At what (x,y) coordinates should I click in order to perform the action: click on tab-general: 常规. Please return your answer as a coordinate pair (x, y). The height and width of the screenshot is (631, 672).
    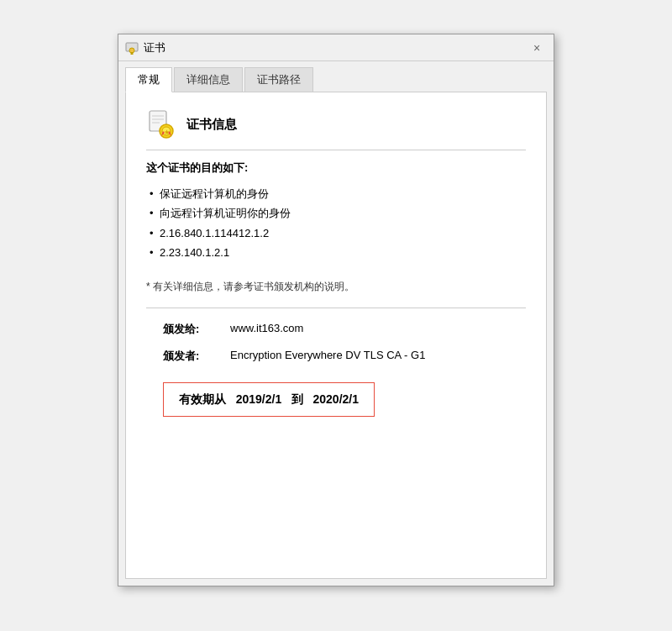
    Looking at the image, I should click on (149, 80).